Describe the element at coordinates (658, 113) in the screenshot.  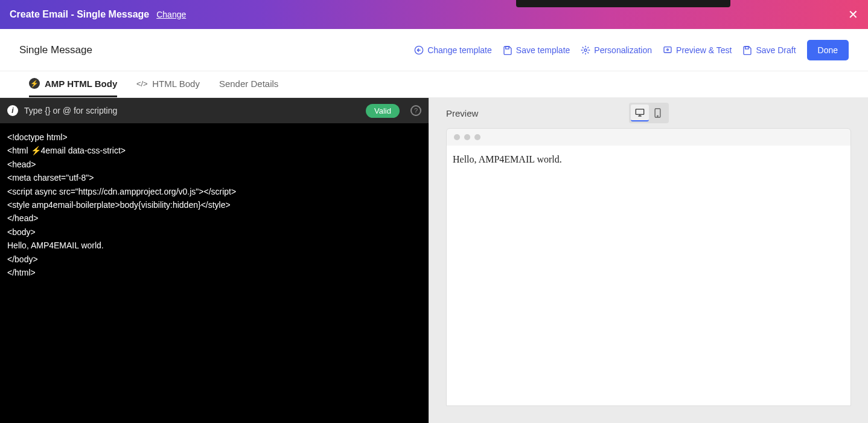
I see `mobile-view-button` at that location.